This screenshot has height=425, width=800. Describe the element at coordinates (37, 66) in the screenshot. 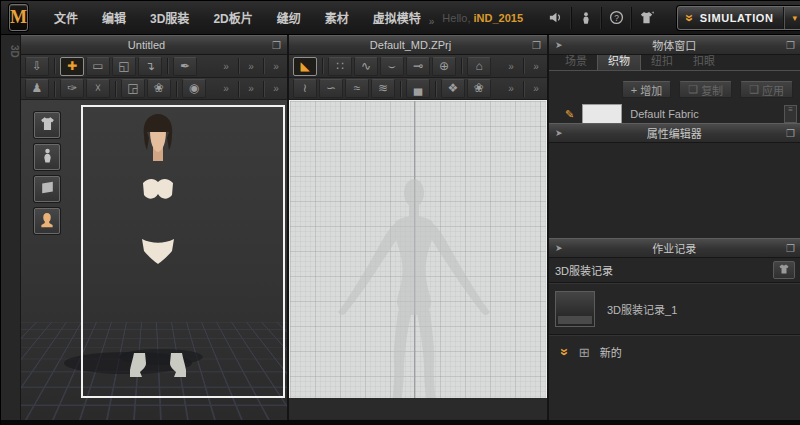

I see `gravity-drop-tool: ⇩` at that location.